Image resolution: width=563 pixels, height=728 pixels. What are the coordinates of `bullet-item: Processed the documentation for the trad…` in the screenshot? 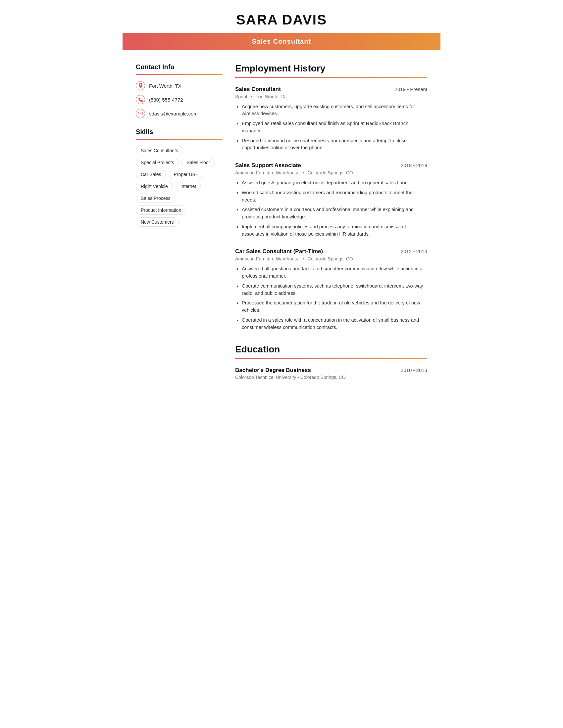 It's located at (335, 307).